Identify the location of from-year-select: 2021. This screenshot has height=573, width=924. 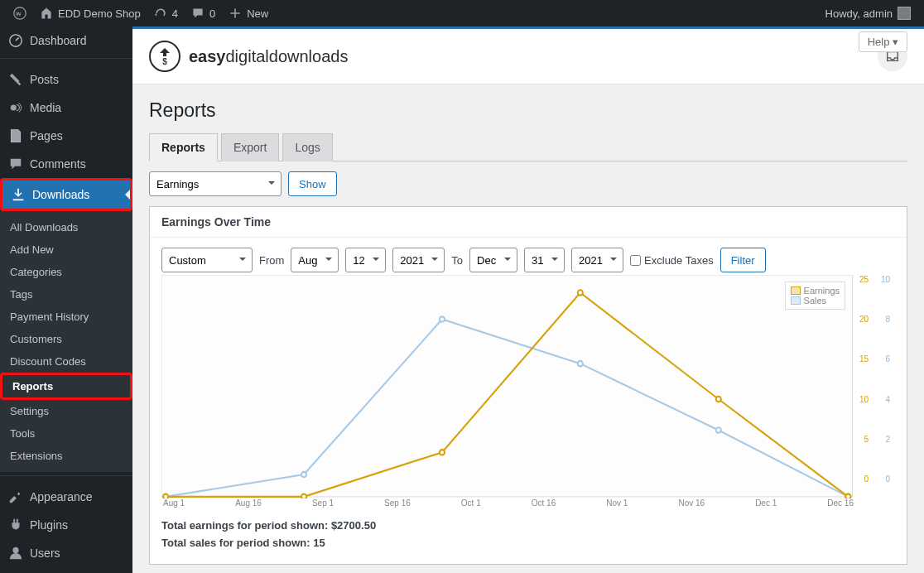
(419, 260).